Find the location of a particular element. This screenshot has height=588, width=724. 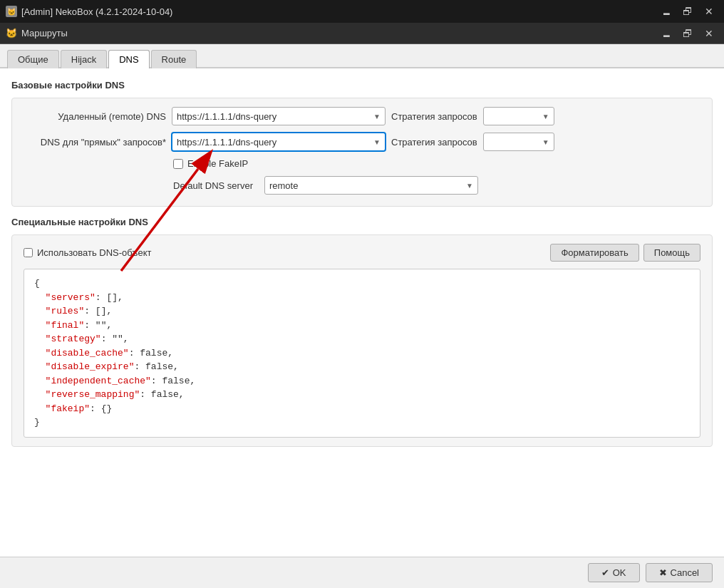

format-button: Форматировать is located at coordinates (594, 252).